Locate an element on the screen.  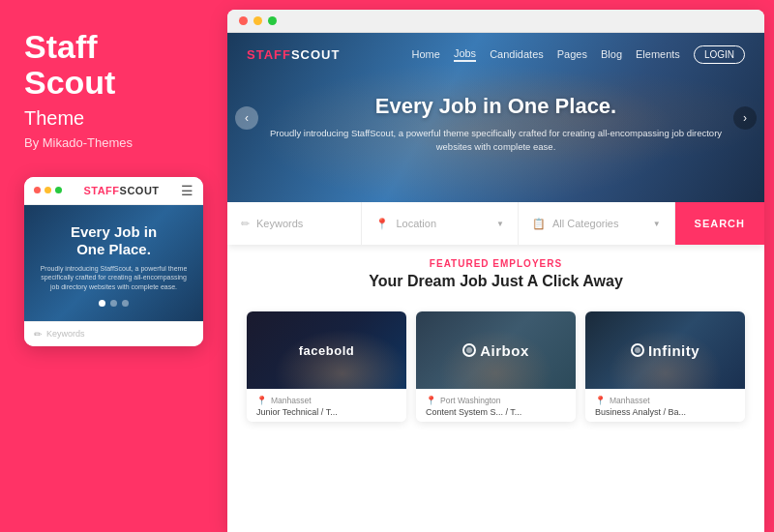
app-title: StaffScout is located at coordinates (114, 66).